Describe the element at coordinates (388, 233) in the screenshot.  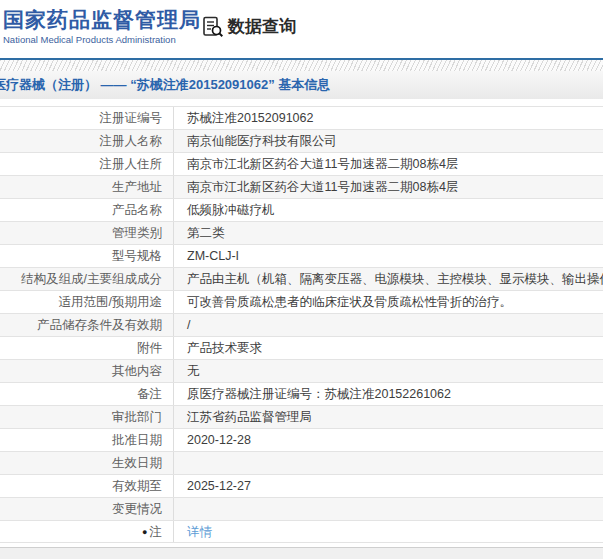
I see `row-value: 第二类` at that location.